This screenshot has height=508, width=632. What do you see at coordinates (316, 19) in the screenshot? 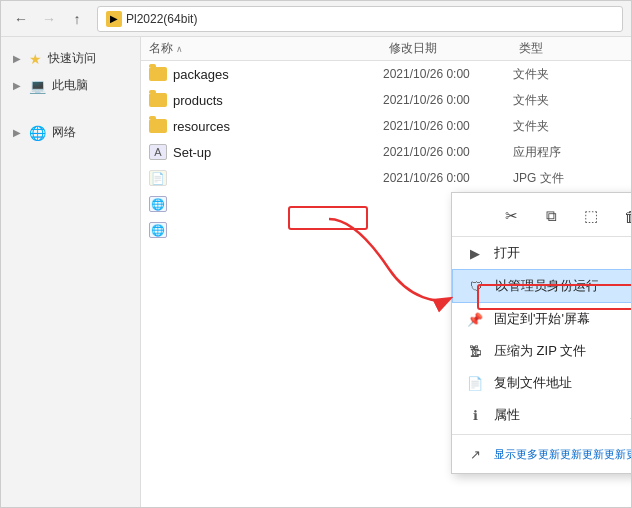
I see `toolbar: ← → ↑ ▶ Pl2022(64bit)` at bounding box center [316, 19].